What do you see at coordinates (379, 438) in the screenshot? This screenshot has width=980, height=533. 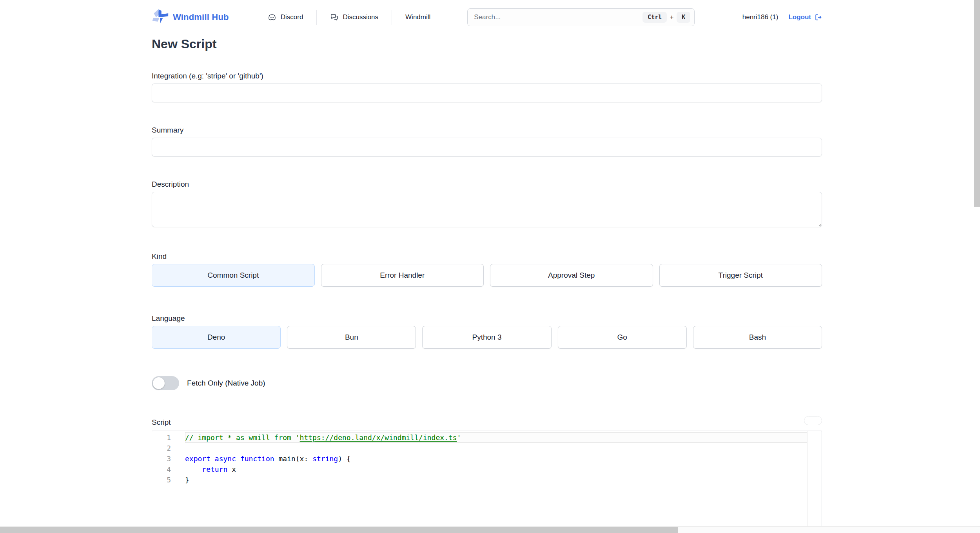 I see `code-link: https://deno.land/x/windmill/index.ts` at bounding box center [379, 438].